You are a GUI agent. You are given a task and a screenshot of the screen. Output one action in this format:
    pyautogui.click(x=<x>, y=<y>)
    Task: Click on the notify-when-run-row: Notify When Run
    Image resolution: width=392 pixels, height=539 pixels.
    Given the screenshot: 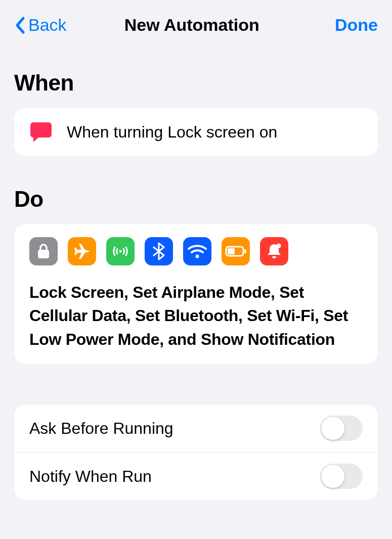 What is the action you would take?
    pyautogui.click(x=196, y=476)
    